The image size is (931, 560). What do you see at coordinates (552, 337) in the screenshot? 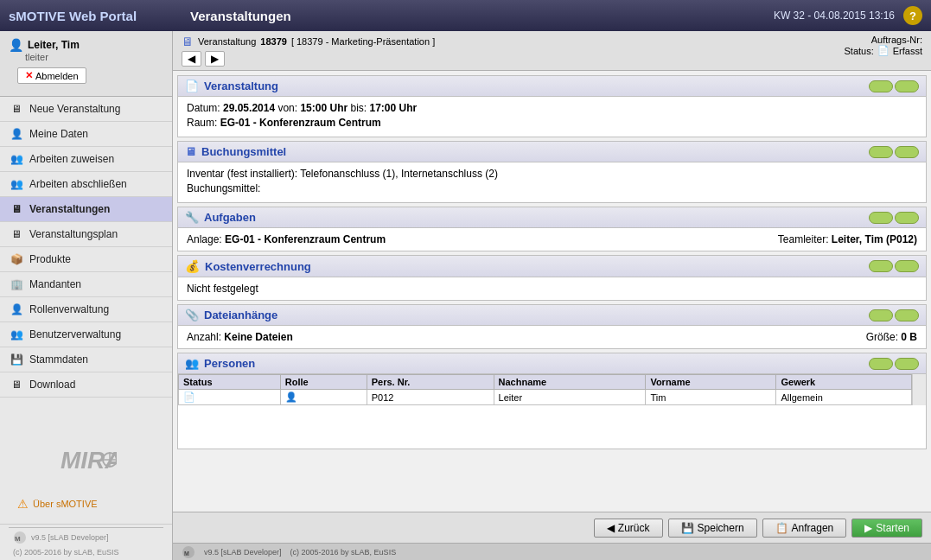
I see `dateianhaenge-details: Anzahl: Keine Dateien Größe: 0 B` at bounding box center [552, 337].